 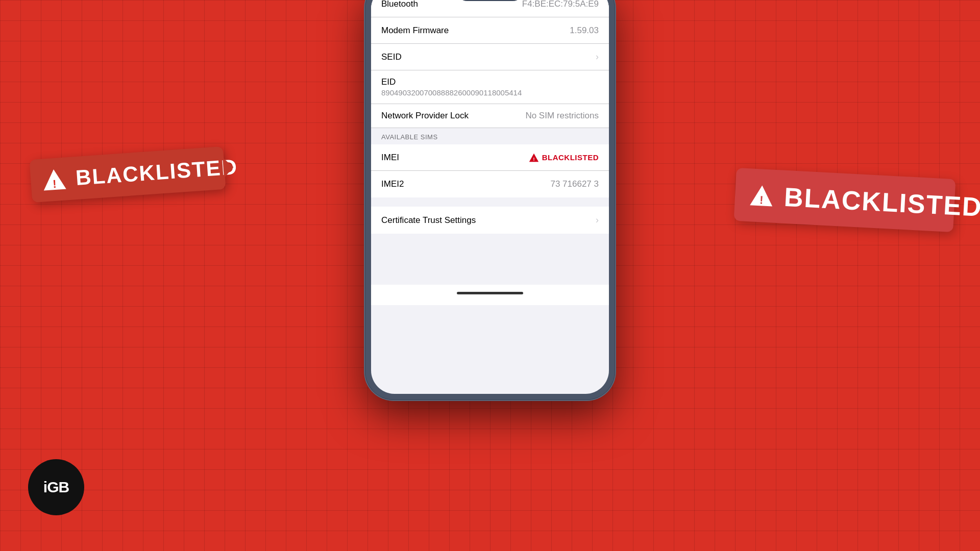 What do you see at coordinates (490, 171) in the screenshot?
I see `sim-group: IMEI ! BLACKLISTED IMEI2 73 716627 3` at bounding box center [490, 171].